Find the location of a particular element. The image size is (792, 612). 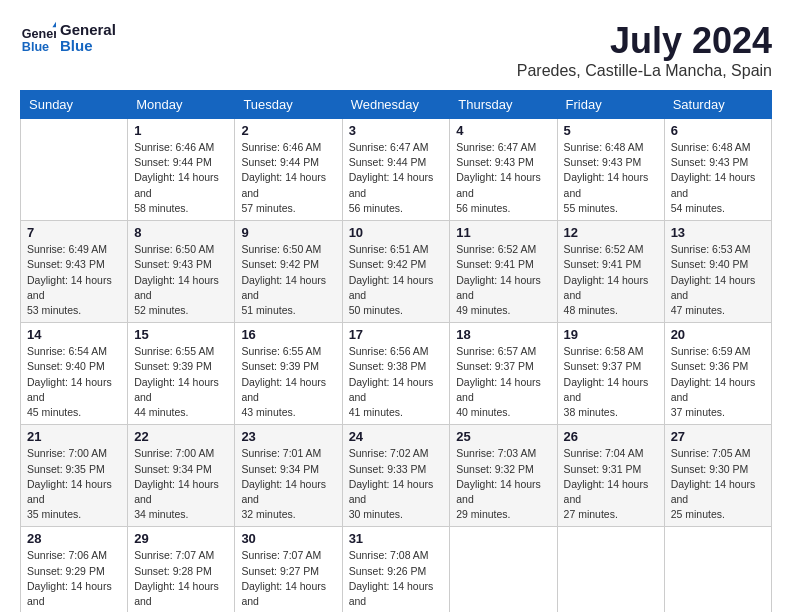

day-detail: Sunrise: 6:53 AMSunset: 9:40 PMDaylight:… is located at coordinates (718, 280).